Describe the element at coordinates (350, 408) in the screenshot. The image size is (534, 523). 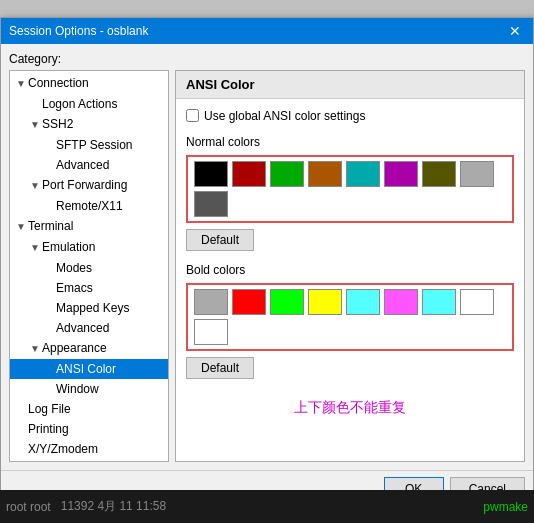
I see `message-text: 上下颜色不能重复` at that location.